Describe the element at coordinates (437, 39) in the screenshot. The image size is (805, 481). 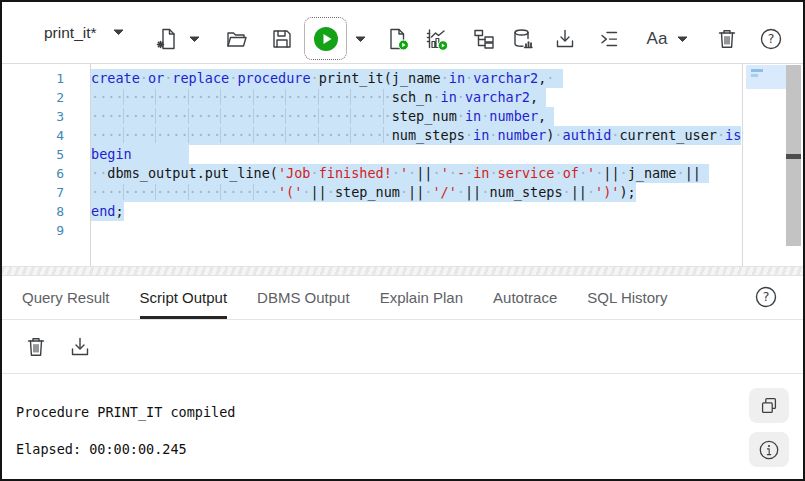
I see `autotrace-button` at that location.